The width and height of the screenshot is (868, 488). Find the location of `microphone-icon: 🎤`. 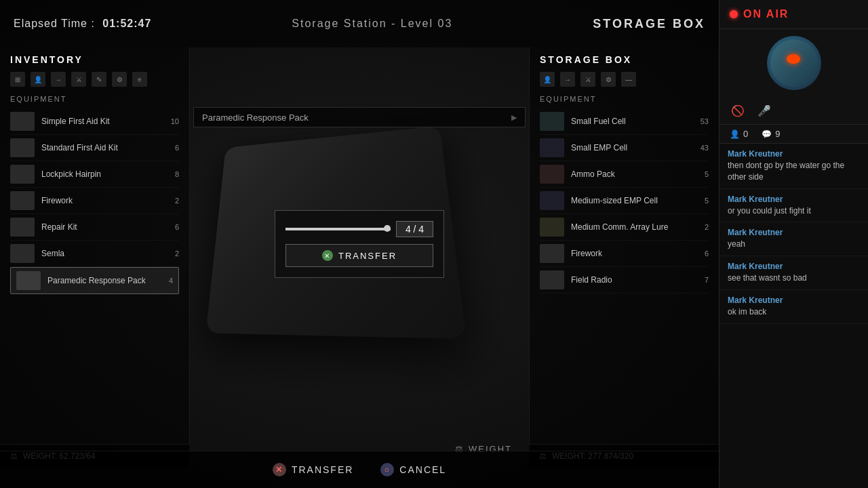

microphone-icon: 🎤 is located at coordinates (764, 110).